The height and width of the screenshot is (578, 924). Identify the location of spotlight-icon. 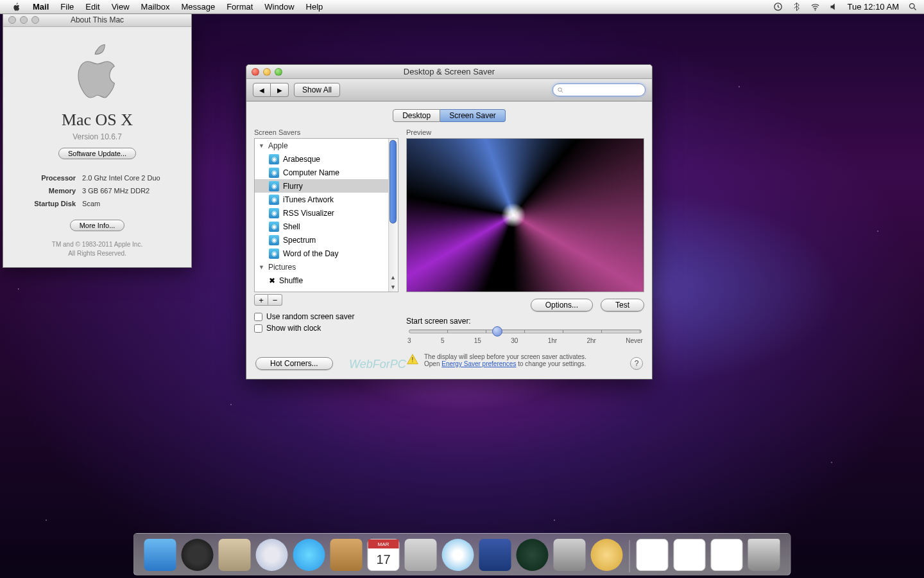
(912, 6).